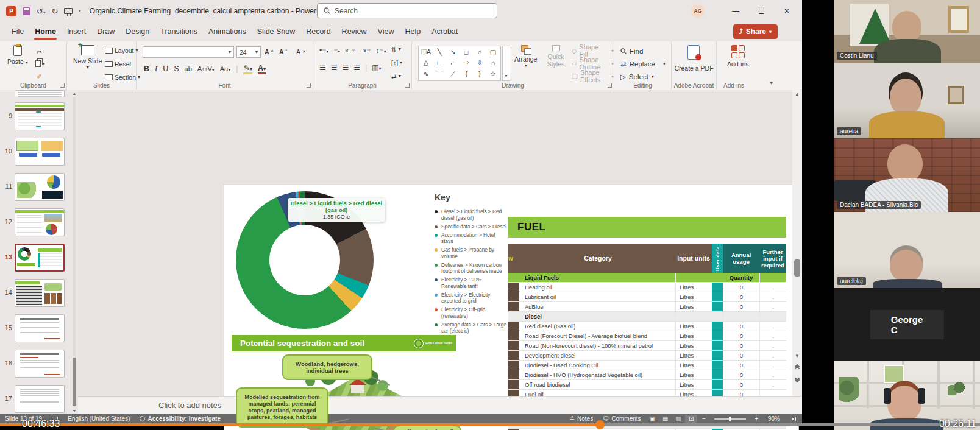 This screenshot has height=430, width=980. Describe the element at coordinates (318, 32) in the screenshot. I see `ribbon-tab-record: Record` at that location.